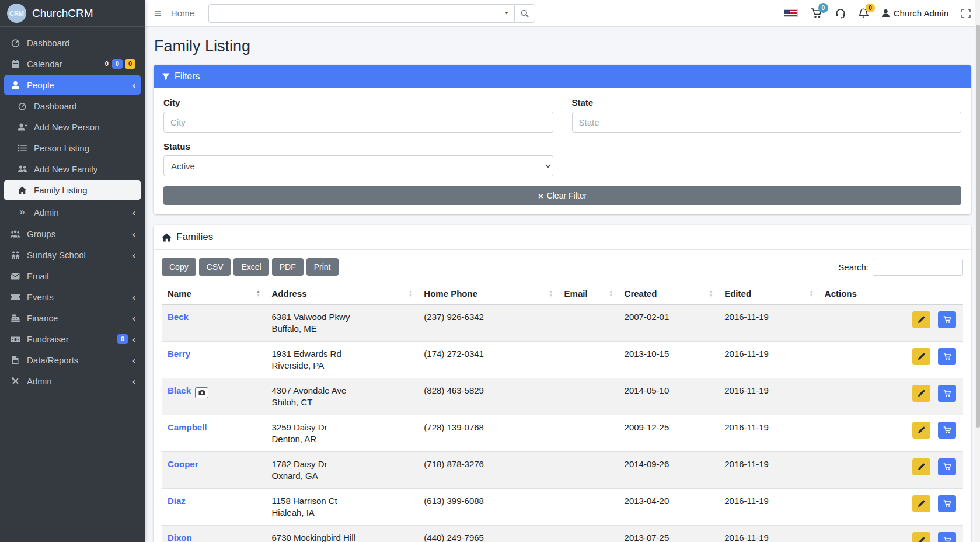 This screenshot has width=980, height=542. I want to click on navbar-right: 0 0 Church Admin, so click(877, 13).